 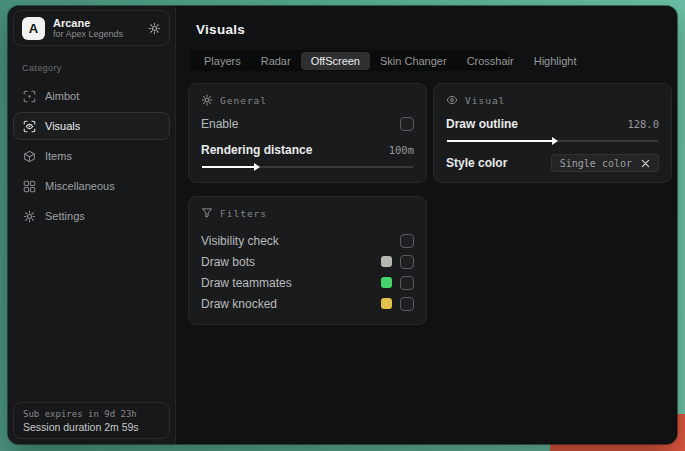 What do you see at coordinates (222, 61) in the screenshot?
I see `tab-players: Players` at bounding box center [222, 61].